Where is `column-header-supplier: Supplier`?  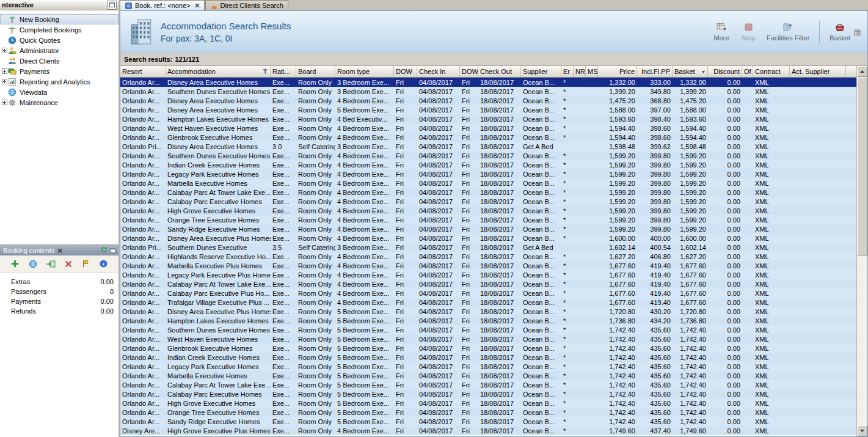 column-header-supplier: Supplier is located at coordinates (541, 72).